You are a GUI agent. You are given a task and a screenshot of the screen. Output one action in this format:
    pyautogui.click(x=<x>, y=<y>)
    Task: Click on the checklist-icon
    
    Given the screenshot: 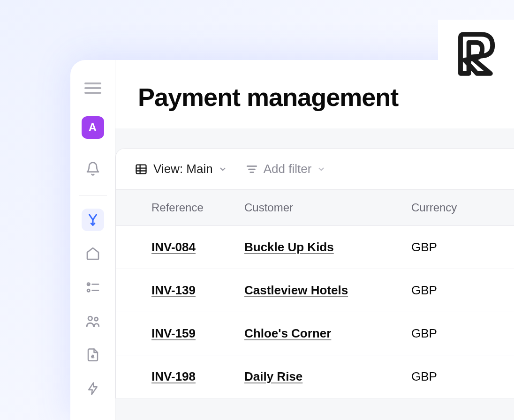 What is the action you would take?
    pyautogui.click(x=93, y=287)
    